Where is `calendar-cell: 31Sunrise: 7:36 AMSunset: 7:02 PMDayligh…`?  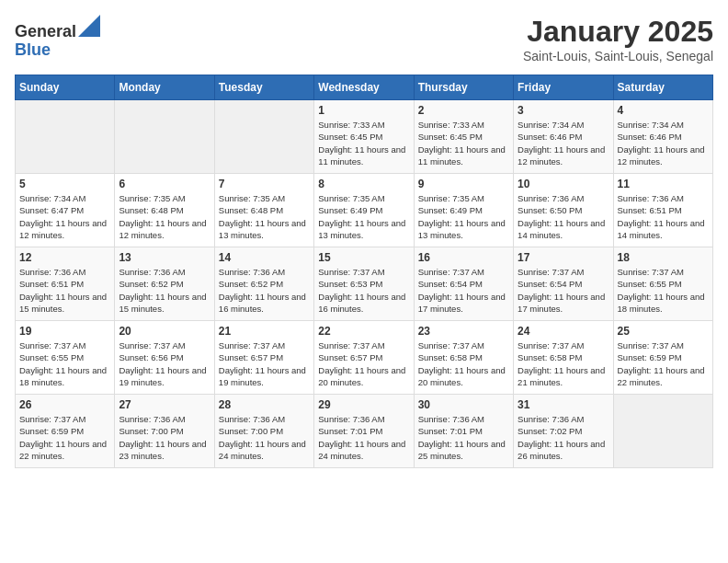 calendar-cell: 31Sunrise: 7:36 AMSunset: 7:02 PMDayligh… is located at coordinates (563, 431).